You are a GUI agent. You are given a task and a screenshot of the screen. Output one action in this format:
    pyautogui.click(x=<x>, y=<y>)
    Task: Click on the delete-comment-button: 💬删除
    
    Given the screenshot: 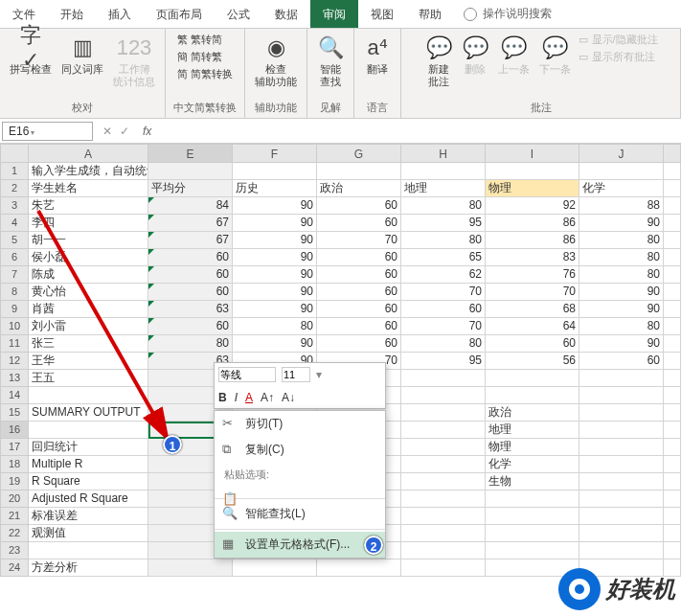 What is the action you would take?
    pyautogui.click(x=475, y=56)
    